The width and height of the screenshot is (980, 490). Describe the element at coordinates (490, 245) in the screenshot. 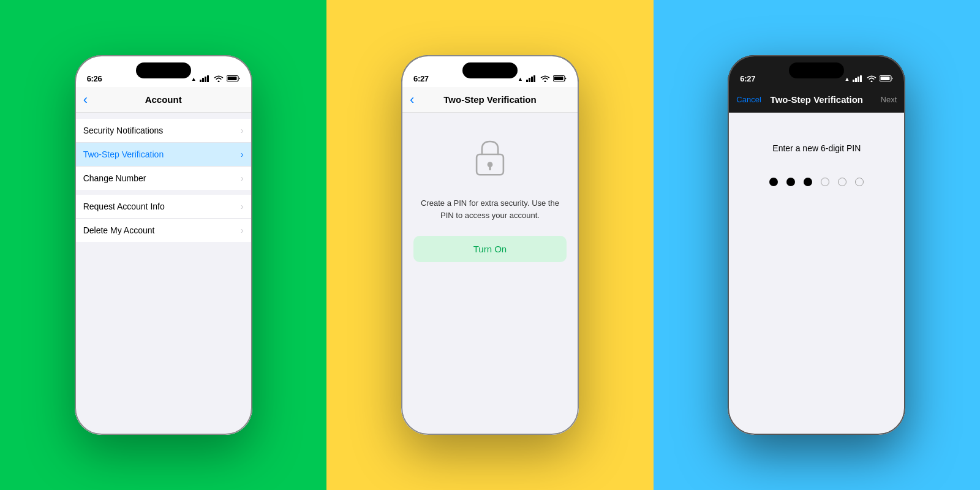

I see `phone-2: 6:27 ▲ ‹ Two-Step Verification` at that location.